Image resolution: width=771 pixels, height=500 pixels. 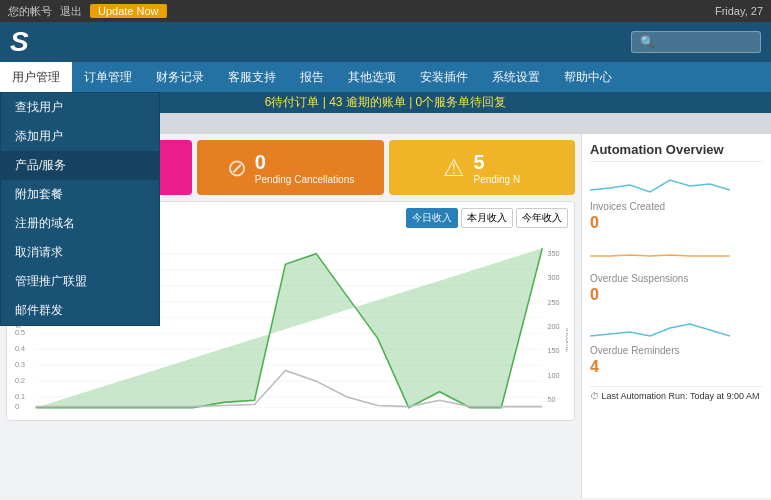 I want to click on svg-text: 100, so click(x=553, y=376).